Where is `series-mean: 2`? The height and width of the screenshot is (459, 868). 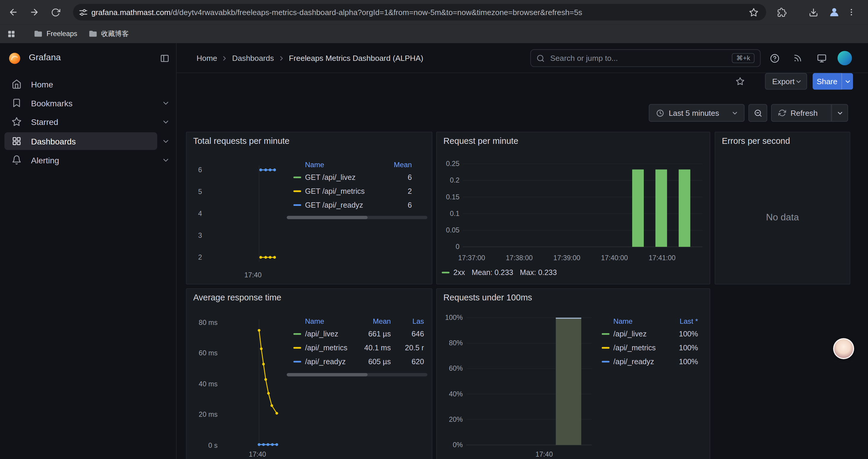 series-mean: 2 is located at coordinates (395, 191).